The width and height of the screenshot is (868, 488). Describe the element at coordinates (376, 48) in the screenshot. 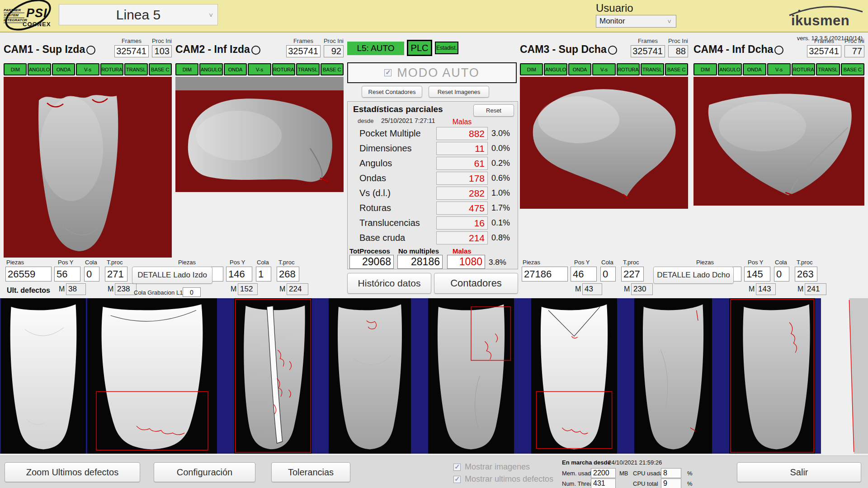

I see `l5-auto-status-button: L5: AUTO` at that location.